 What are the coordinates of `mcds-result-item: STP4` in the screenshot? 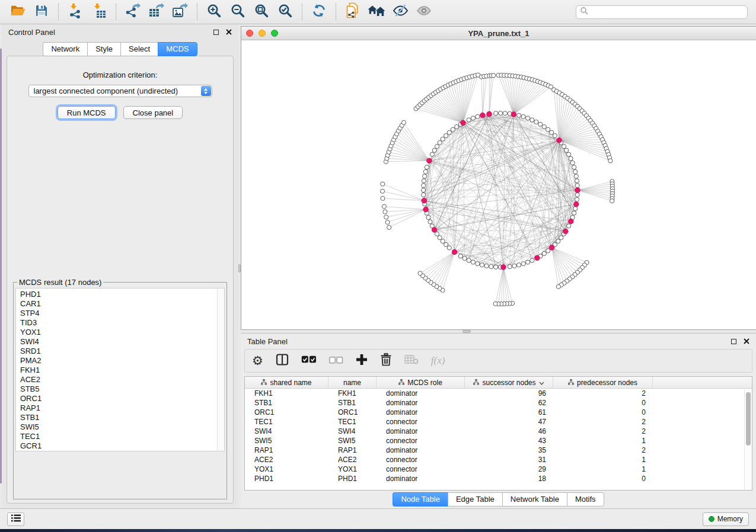 It's located at (118, 313).